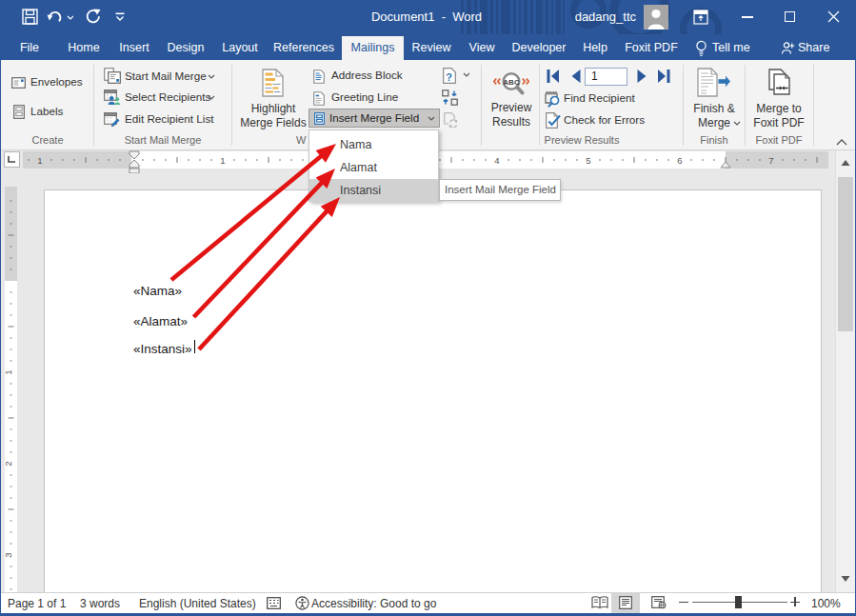  What do you see at coordinates (10, 554) in the screenshot?
I see `svg-text: 3` at bounding box center [10, 554].